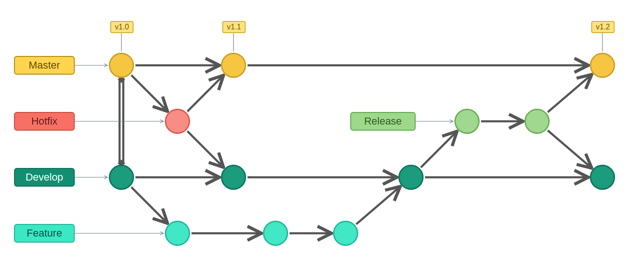 The width and height of the screenshot is (644, 279). I want to click on branch-label-release: Release, so click(383, 121).